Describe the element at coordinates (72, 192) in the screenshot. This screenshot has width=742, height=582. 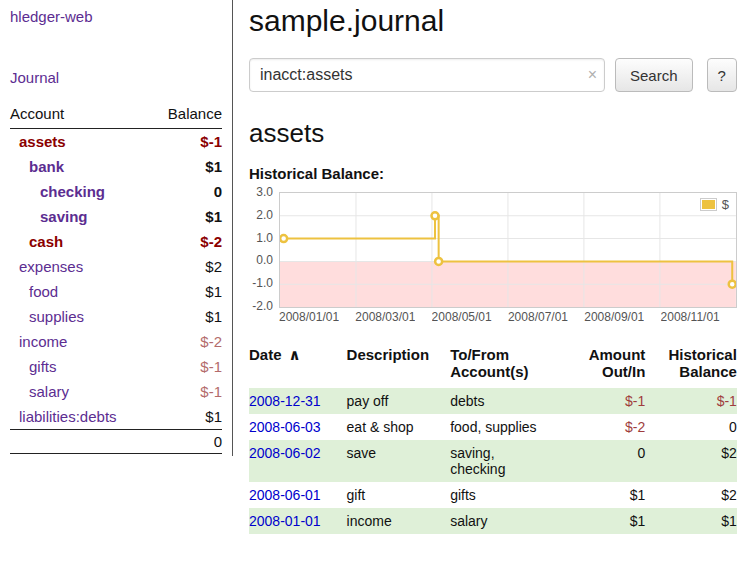
I see `account-link: checking` at that location.